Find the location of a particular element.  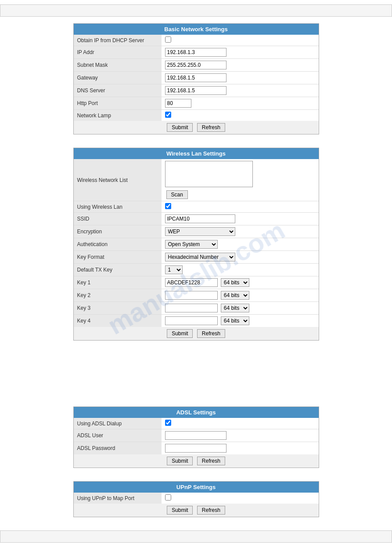

obtain-ip-label: Obtain IP from DHCP Server is located at coordinates (118, 40).